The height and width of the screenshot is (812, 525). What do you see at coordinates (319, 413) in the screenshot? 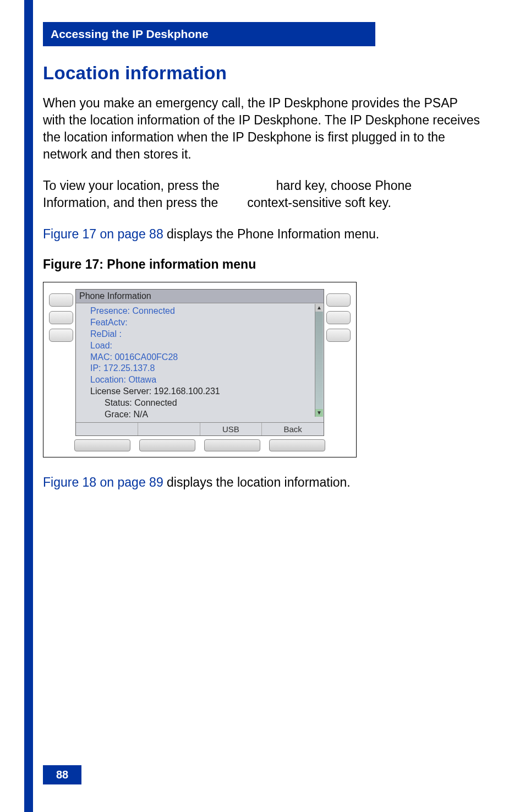
I see `scroll-down-icon: ▼` at bounding box center [319, 413].